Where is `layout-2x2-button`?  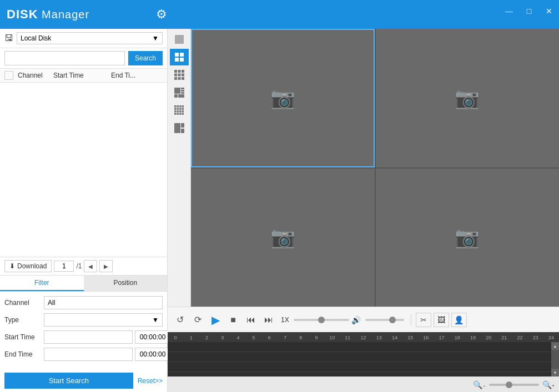 layout-2x2-button is located at coordinates (179, 57).